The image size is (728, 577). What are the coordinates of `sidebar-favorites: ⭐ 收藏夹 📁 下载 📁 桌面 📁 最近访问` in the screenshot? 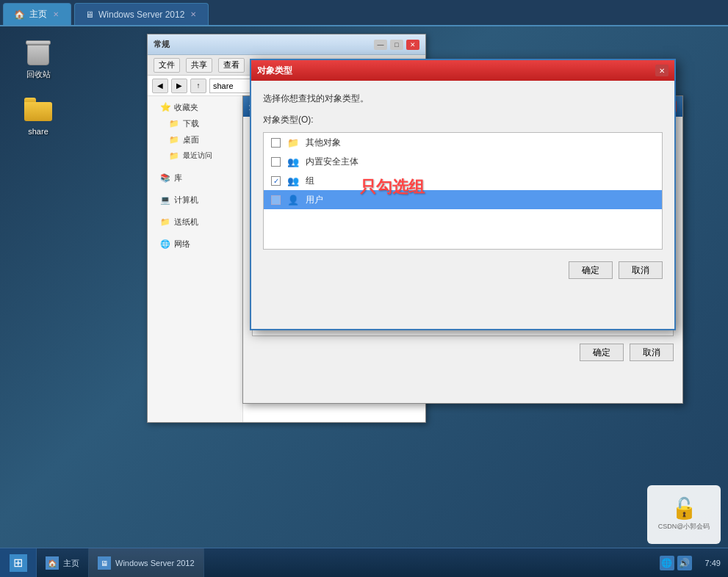 It's located at (195, 131).